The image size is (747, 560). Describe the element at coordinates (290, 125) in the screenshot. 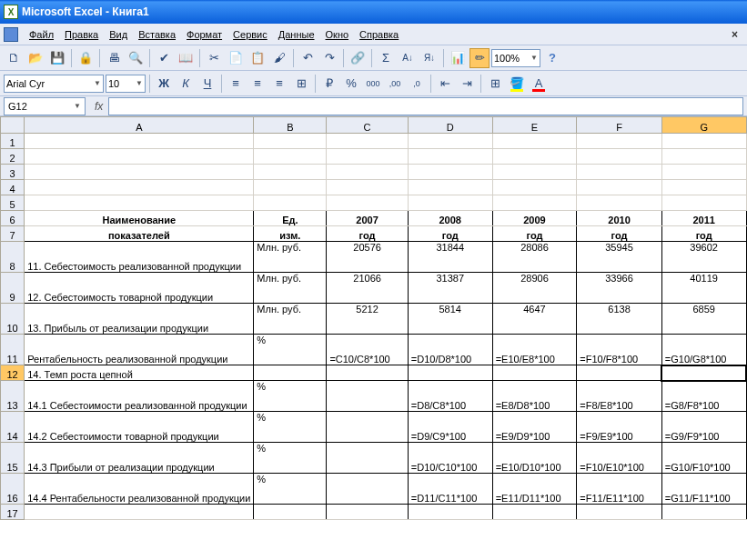

I see `col-header-B: B` at that location.